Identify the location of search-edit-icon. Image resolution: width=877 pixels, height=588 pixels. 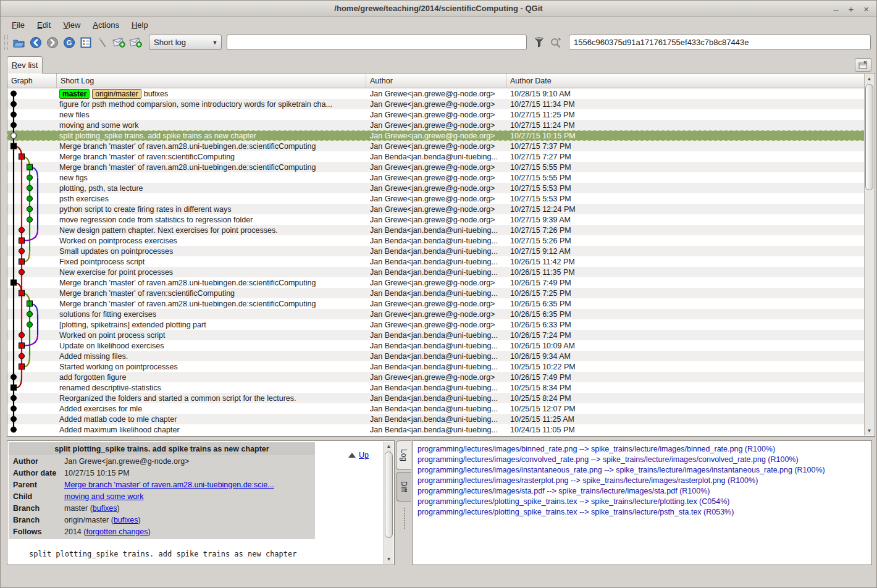
(556, 43).